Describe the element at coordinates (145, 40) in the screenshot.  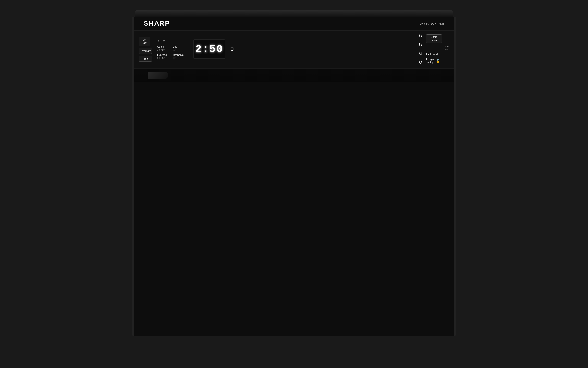
I see `on-label: On` at that location.